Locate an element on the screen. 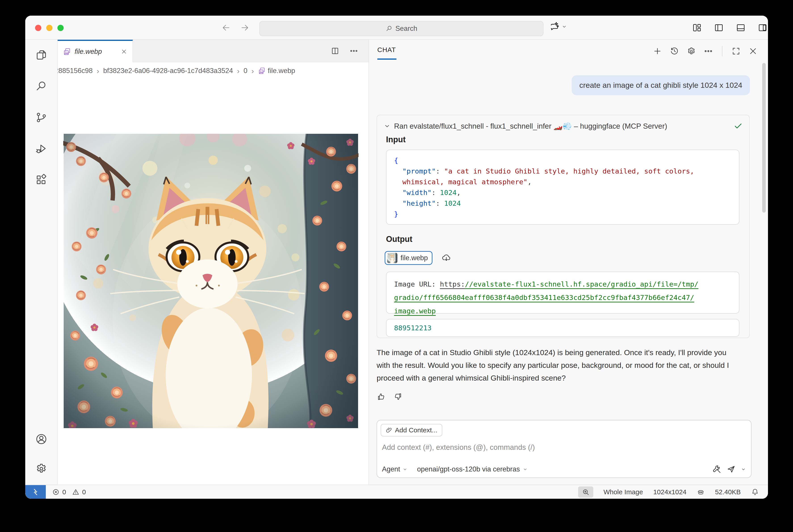 This screenshot has height=532, width=793. new-chat-icon is located at coordinates (658, 51).